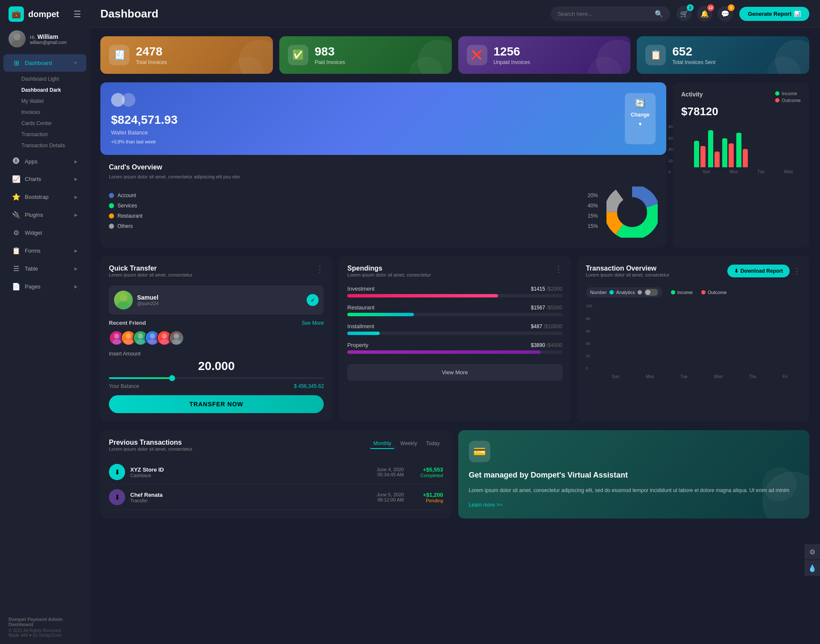 The width and height of the screenshot is (820, 644). Describe the element at coordinates (45, 269) in the screenshot. I see `sidebar-item-table: ☰ Table ▶` at that location.